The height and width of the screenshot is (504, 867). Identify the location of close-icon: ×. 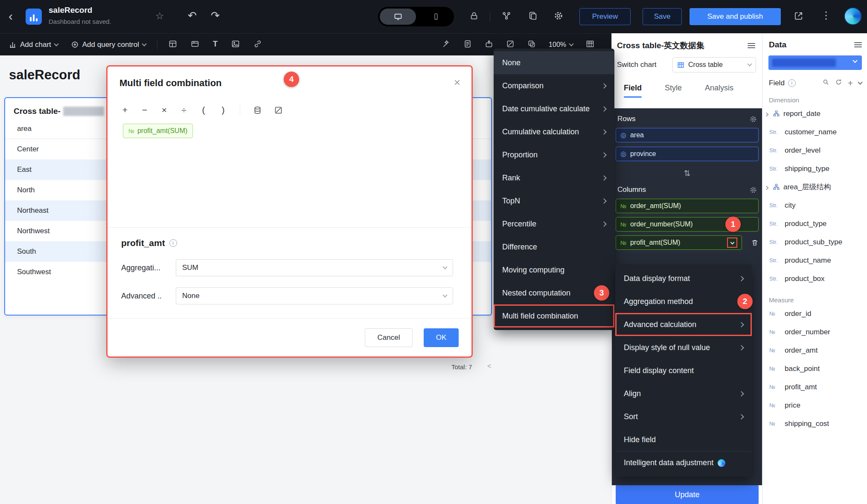
(457, 82).